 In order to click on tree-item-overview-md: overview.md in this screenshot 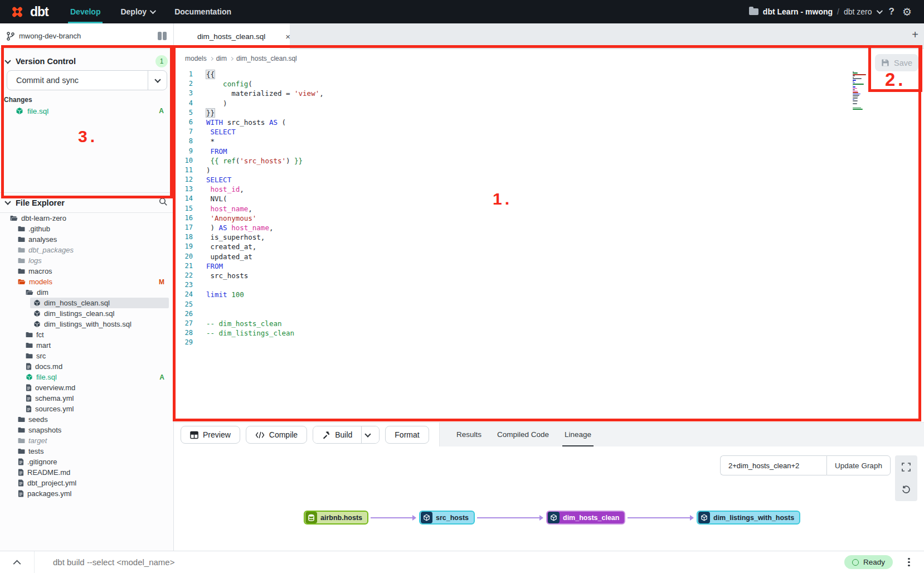, I will do `click(87, 388)`.